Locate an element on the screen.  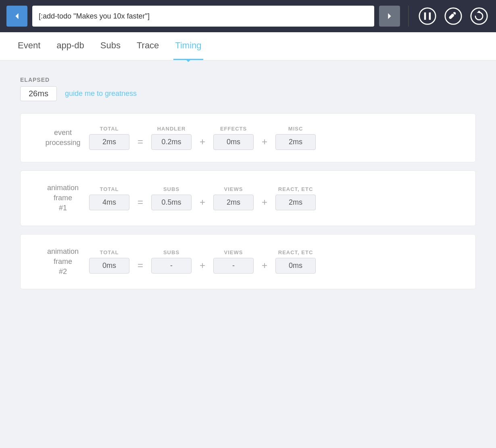
card-total-col: TOTAL 4ms is located at coordinates (109, 198).